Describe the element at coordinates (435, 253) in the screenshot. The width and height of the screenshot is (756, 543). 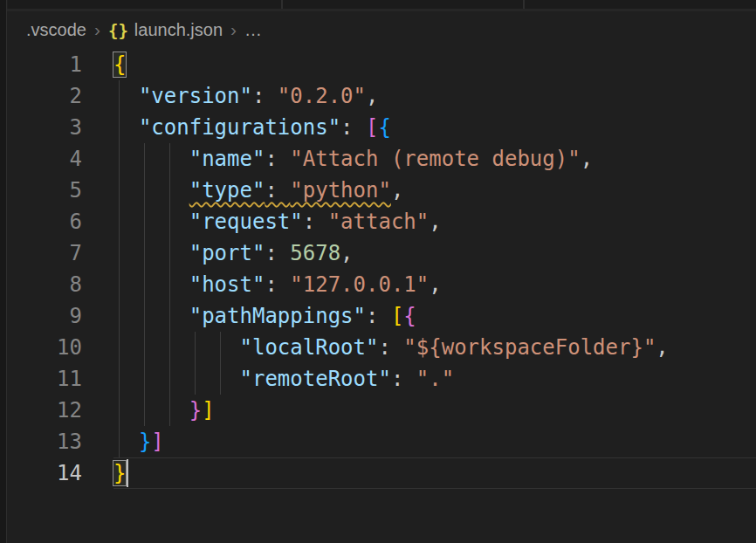
I see `code-line-content: "port": 5678,` at that location.